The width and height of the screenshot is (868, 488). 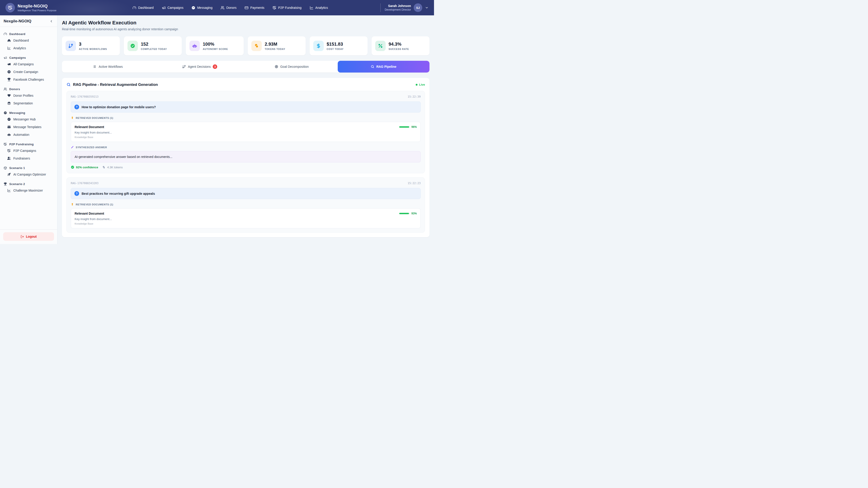 What do you see at coordinates (72, 118) in the screenshot?
I see `database-icon` at bounding box center [72, 118].